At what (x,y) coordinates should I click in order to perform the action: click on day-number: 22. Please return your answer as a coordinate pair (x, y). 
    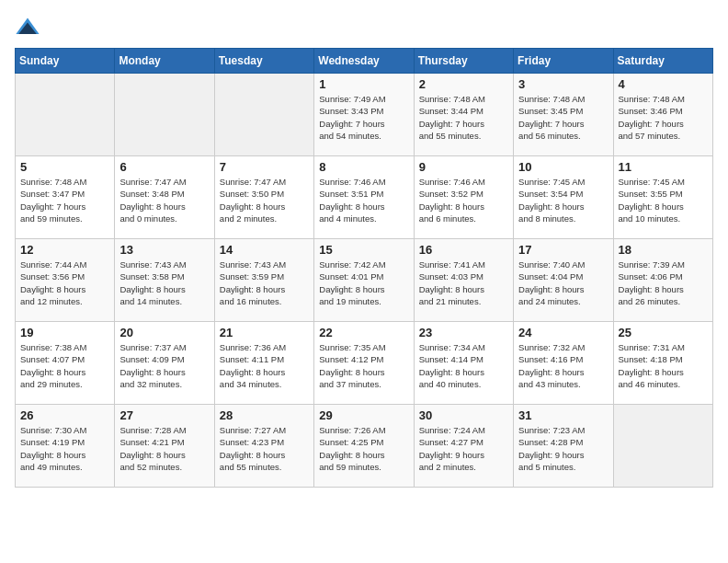
    Looking at the image, I should click on (364, 333).